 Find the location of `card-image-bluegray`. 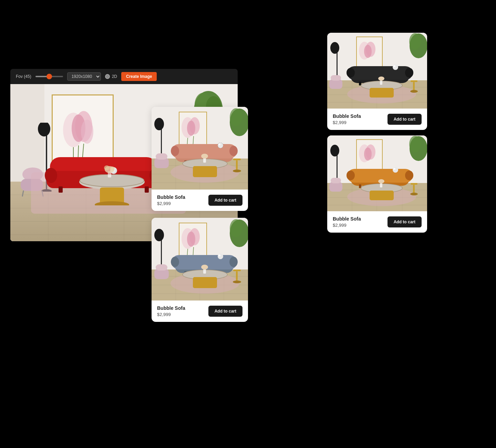

card-image-bluegray is located at coordinates (200, 259).